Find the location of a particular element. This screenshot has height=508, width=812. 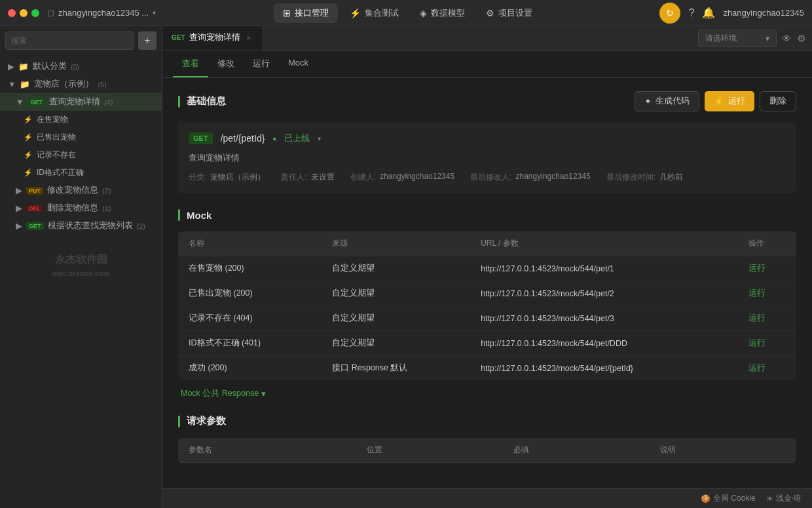

sidebar-item-get-pet-list: ▶ GET 根据状态查找宠物列表 (2) is located at coordinates (81, 225).